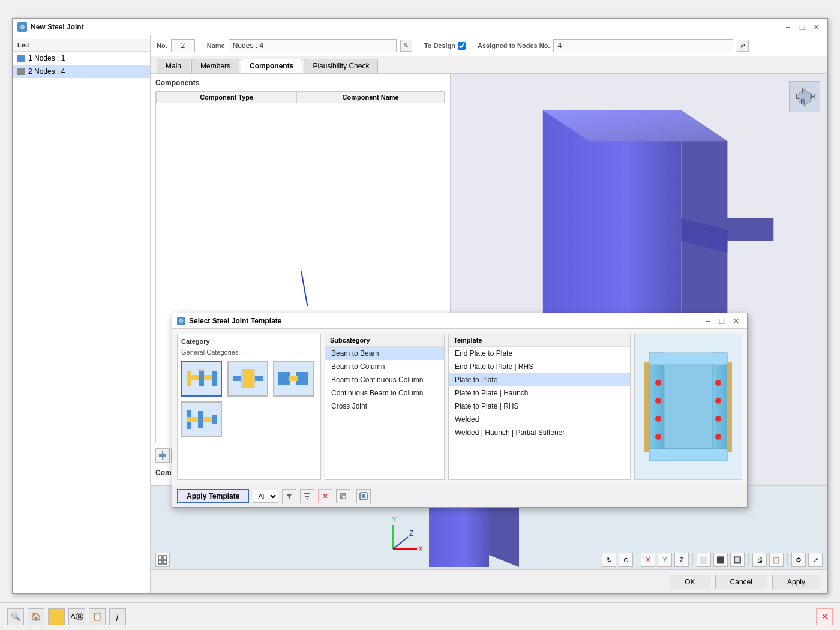  I want to click on add-row-button, so click(163, 455).